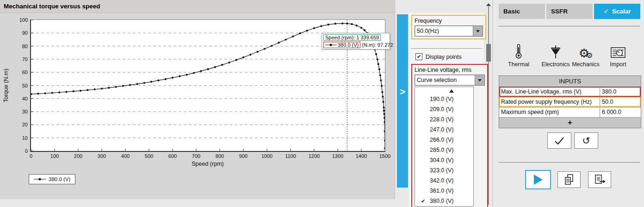 The image size is (644, 207). Describe the element at coordinates (444, 170) in the screenshot. I see `voltage-option: 323.0 (V)` at that location.